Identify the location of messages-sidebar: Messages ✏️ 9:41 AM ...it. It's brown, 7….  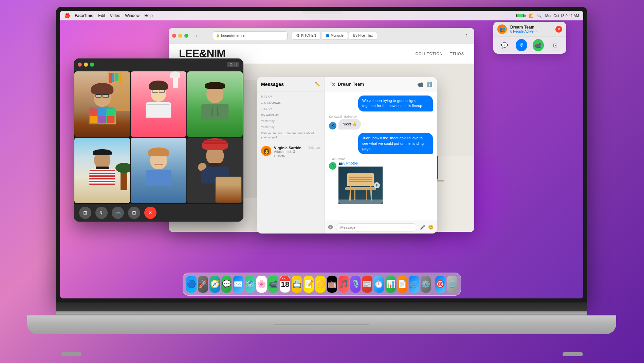
(291, 155).